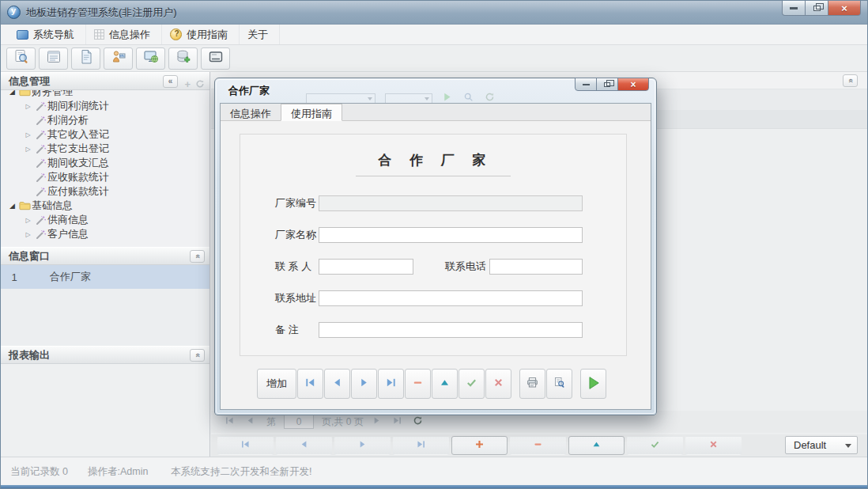 The width and height of the screenshot is (868, 489). I want to click on folder-icon, so click(25, 93).